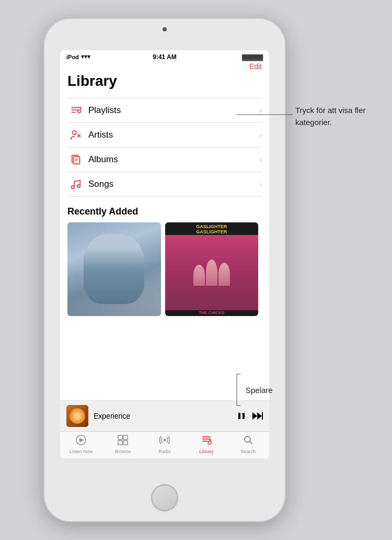 This screenshot has height=540, width=392. Describe the element at coordinates (248, 442) in the screenshot. I see `search-icon` at that location.